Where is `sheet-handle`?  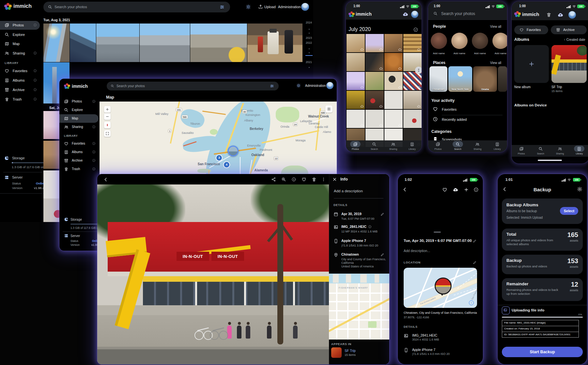
sheet-handle is located at coordinates (437, 232).